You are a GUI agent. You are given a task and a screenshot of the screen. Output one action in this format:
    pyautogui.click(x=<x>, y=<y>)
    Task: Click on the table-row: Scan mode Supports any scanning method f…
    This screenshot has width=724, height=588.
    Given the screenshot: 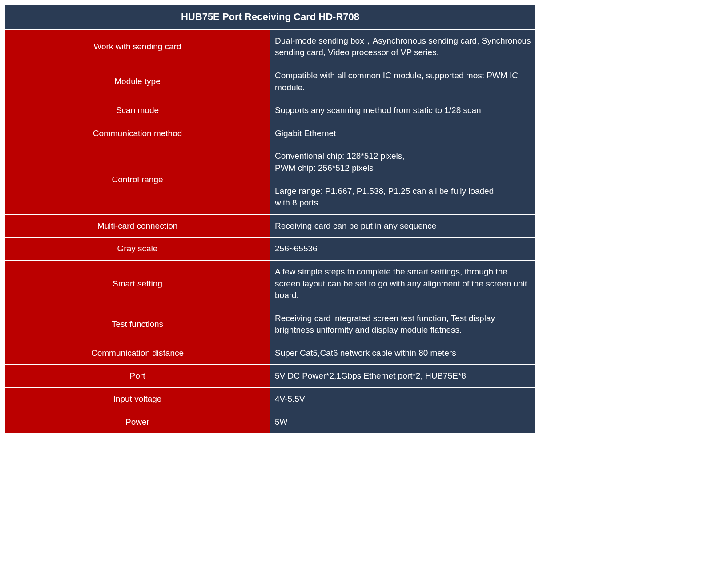 What is the action you would take?
    pyautogui.click(x=270, y=111)
    